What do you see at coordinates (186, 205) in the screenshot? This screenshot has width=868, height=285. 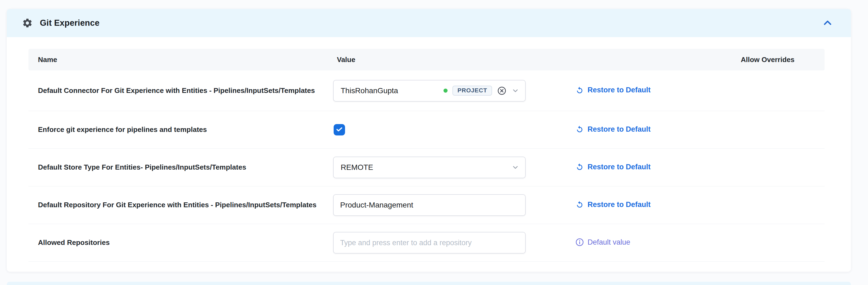 I see `setting-name: Default Repository For Git Experience wi…` at bounding box center [186, 205].